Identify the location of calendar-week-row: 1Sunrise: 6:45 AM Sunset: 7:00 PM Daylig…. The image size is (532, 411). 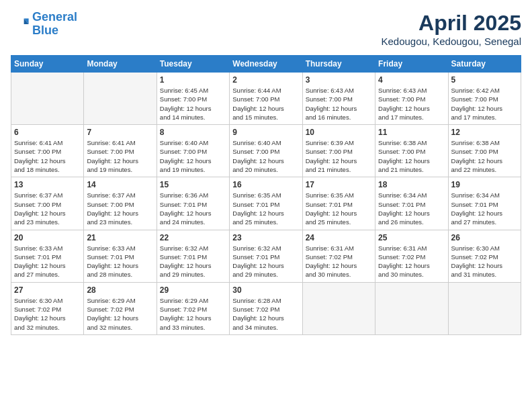
(266, 99).